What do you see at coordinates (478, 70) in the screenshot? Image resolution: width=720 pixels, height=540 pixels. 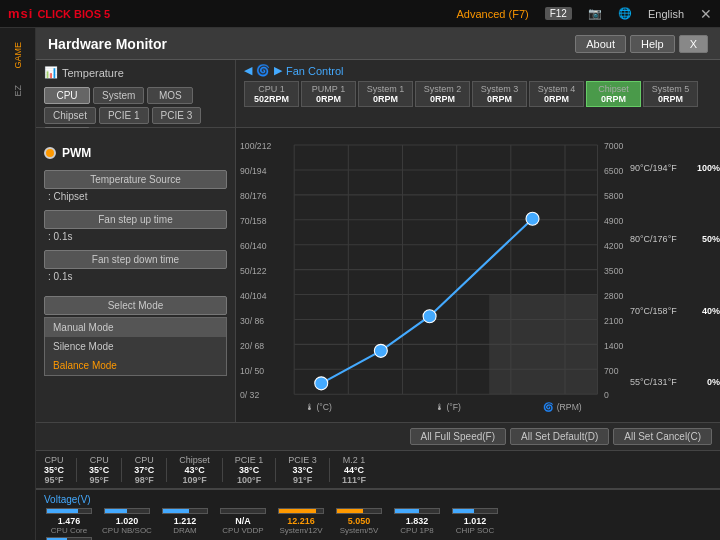 I see `fan-control-header: ◀ 🌀 ▶ Fan Control` at bounding box center [478, 70].